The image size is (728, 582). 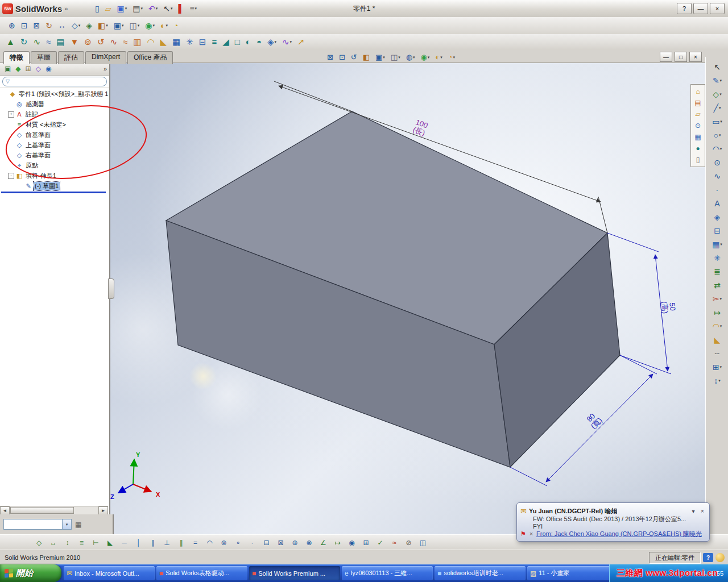 I want to click on offset-entities-icon: ≣, so click(x=717, y=272).